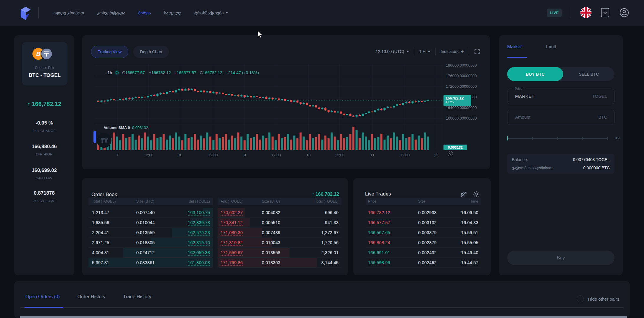  Describe the element at coordinates (151, 243) in the screenshot. I see `bid-row: 2,971.250.018305162,319.10` at that location.